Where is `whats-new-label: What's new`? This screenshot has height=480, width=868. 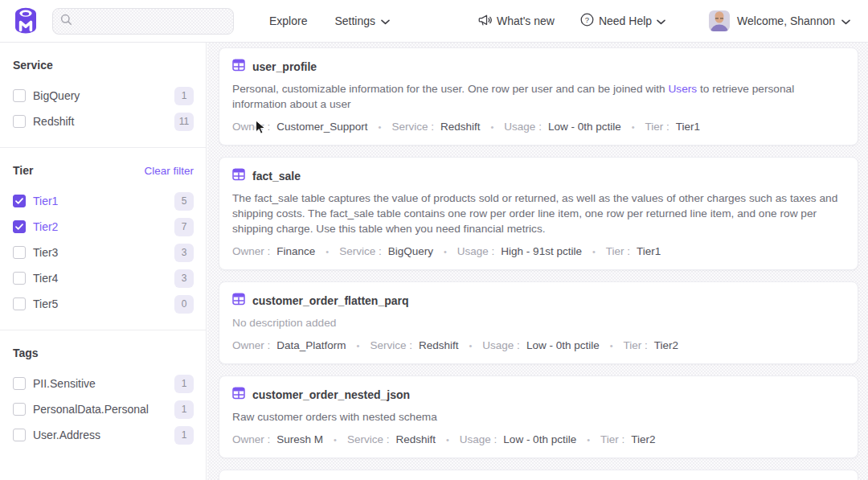
whats-new-label: What's new is located at coordinates (526, 21).